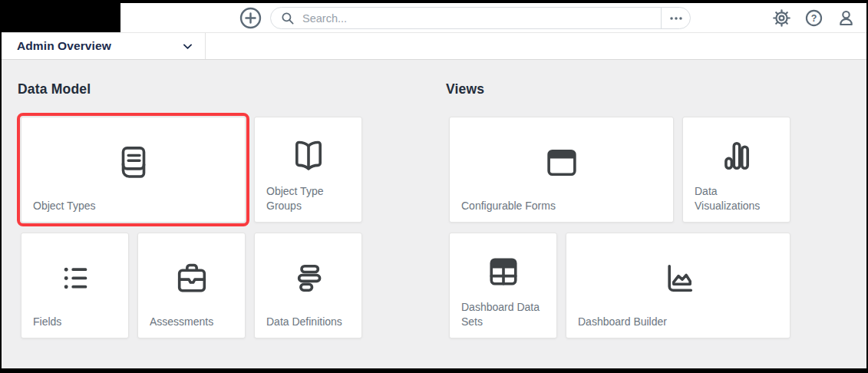 This screenshot has width=868, height=373. What do you see at coordinates (75, 274) in the screenshot?
I see `list-icon` at bounding box center [75, 274].